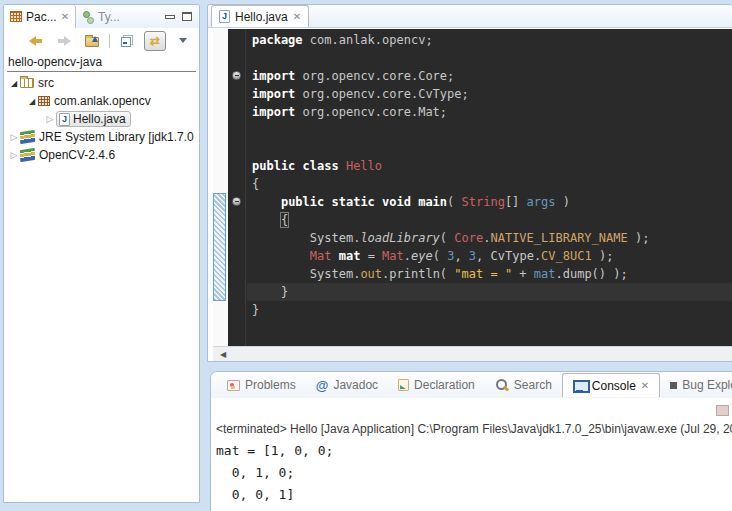  I want to click on console-output-line: 0, 0, 1], so click(474, 495).